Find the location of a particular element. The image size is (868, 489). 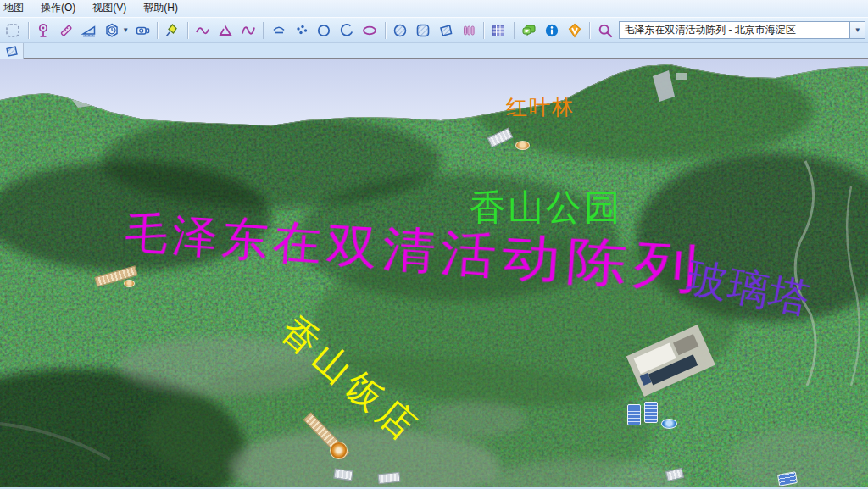

place-pin-icon is located at coordinates (44, 31).